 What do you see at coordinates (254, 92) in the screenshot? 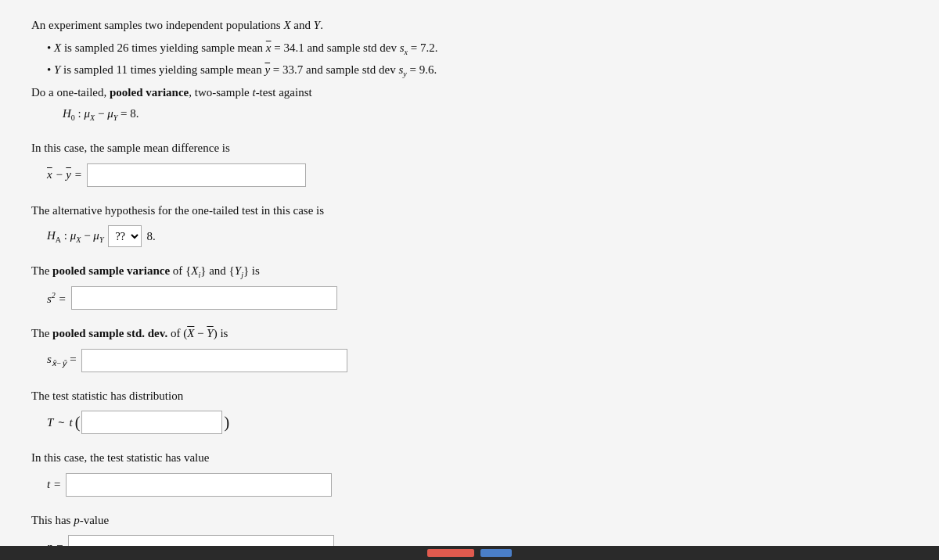
I see `t-label: t` at bounding box center [254, 92].